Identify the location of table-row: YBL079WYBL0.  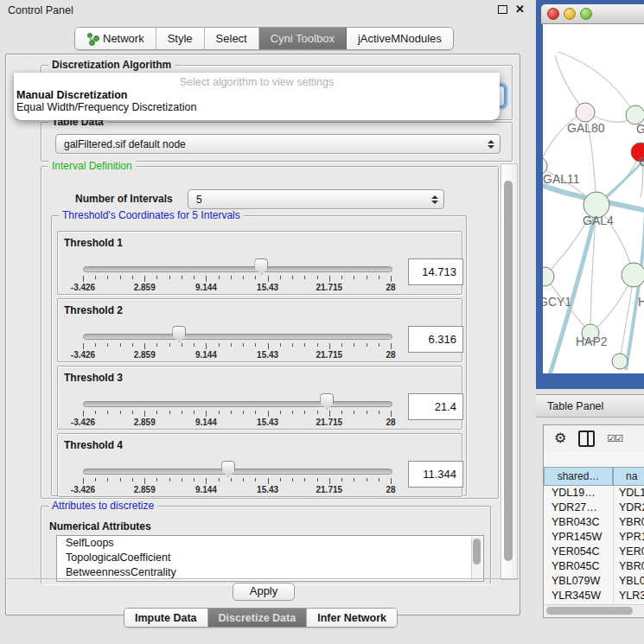
(594, 581).